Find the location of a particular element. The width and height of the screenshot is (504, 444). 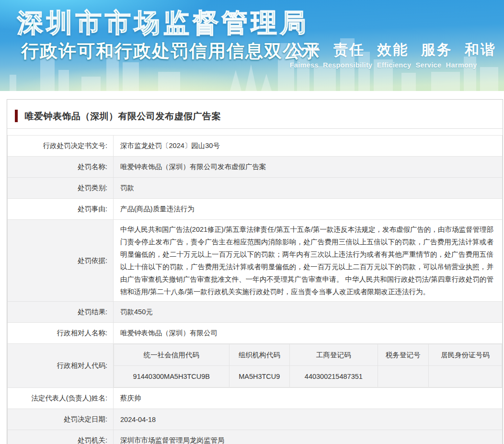

table-row: 行政相对人名称: 唯爱钟表饰品（深圳）有限公司 is located at coordinates (255, 333).